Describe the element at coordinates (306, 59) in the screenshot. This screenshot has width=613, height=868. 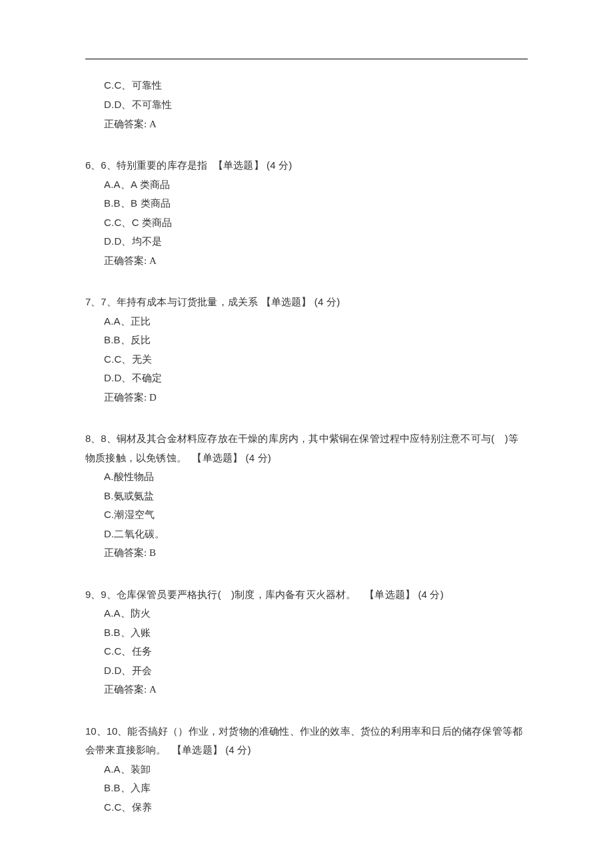
I see `header-rule` at that location.